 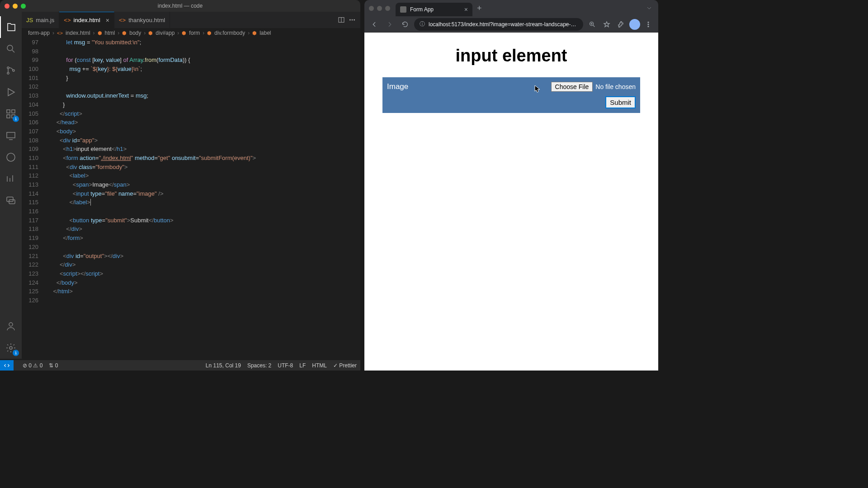 I want to click on tab-thankyouhtml: <>thankyou.html, so click(x=142, y=20).